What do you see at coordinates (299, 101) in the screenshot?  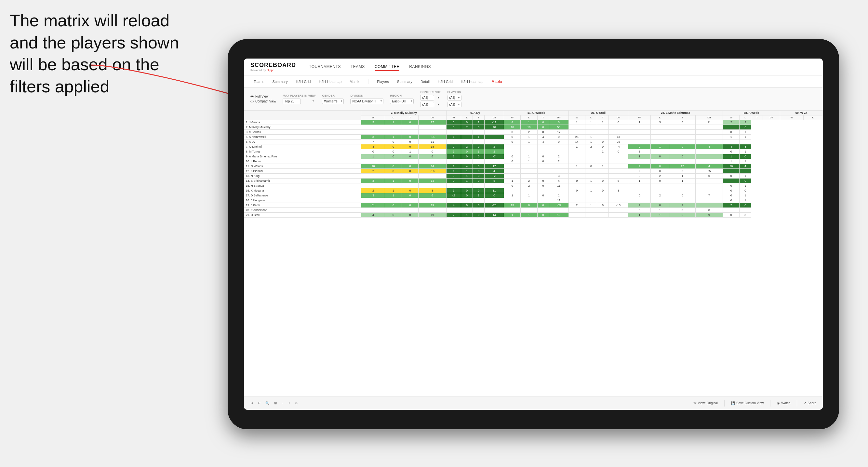 I see `max-players-select-wrapper: Top 25 Top 10 Top 50` at bounding box center [299, 101].